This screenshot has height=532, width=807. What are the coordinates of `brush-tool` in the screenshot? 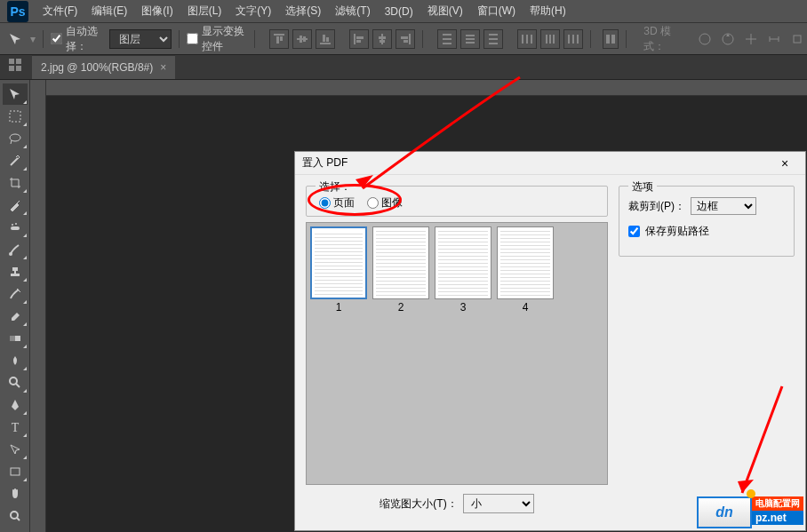 It's located at (15, 250).